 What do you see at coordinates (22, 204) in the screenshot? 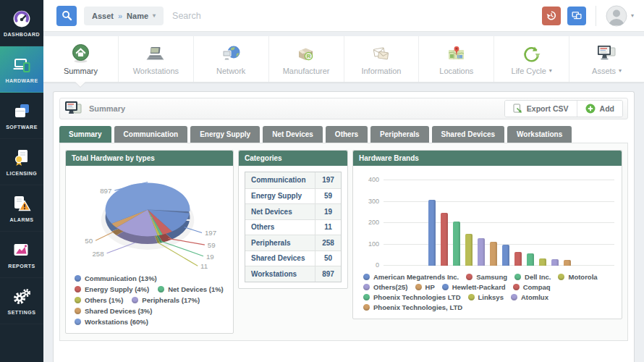
I see `alarms-icon` at bounding box center [22, 204].